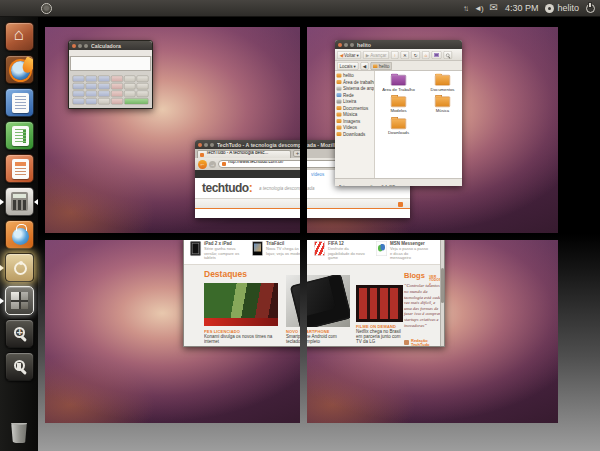 The image size is (600, 451). What do you see at coordinates (355, 122) in the screenshot?
I see `sidebar-place: Imagens` at bounding box center [355, 122].